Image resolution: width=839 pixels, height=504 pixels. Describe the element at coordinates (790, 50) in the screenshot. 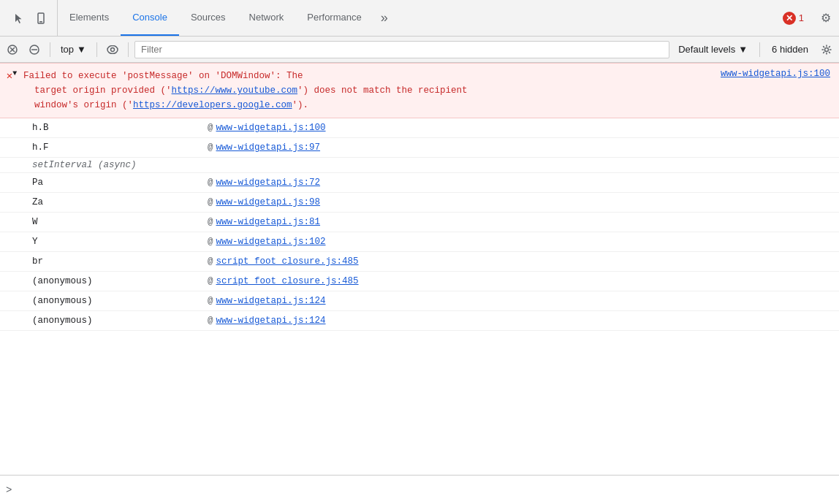

I see `hidden-count: 6 hidden` at that location.